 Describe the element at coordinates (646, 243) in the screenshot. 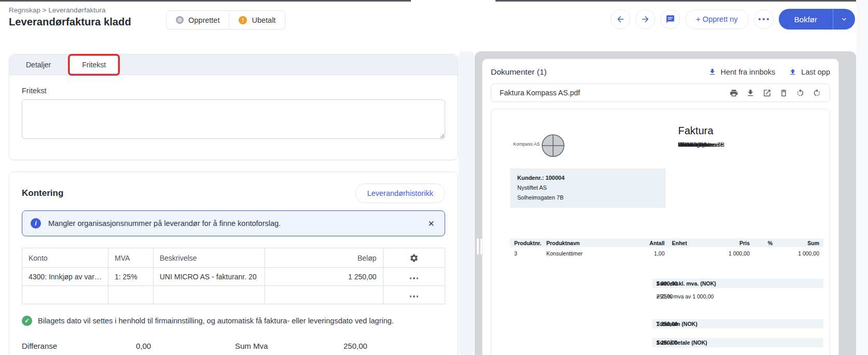

I see `col-antall: Antall` at that location.